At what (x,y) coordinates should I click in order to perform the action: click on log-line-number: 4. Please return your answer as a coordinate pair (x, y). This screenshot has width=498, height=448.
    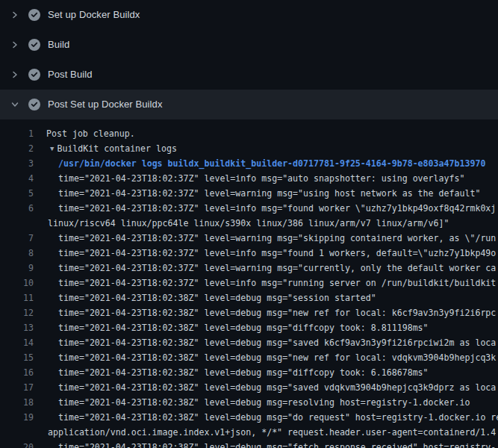
    Looking at the image, I should click on (16, 178).